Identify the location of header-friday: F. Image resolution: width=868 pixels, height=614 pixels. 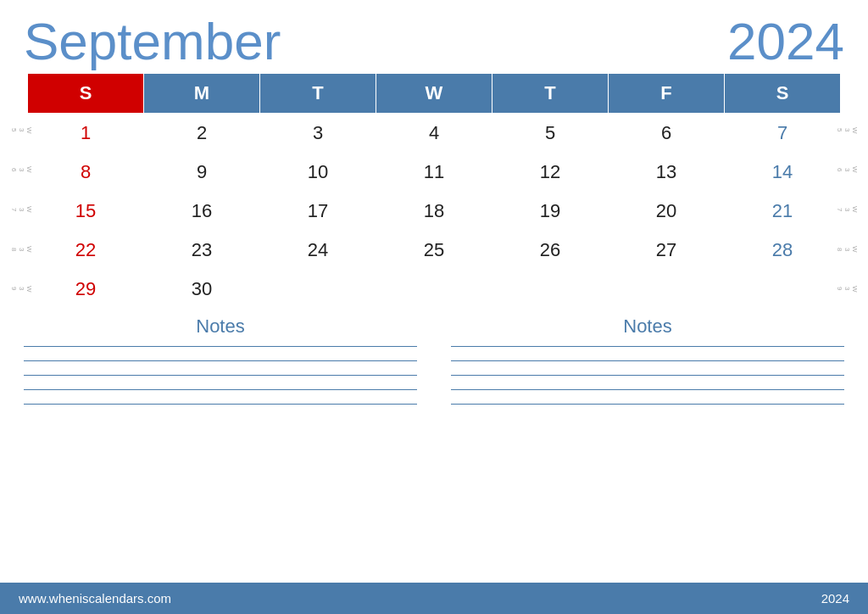
(666, 93).